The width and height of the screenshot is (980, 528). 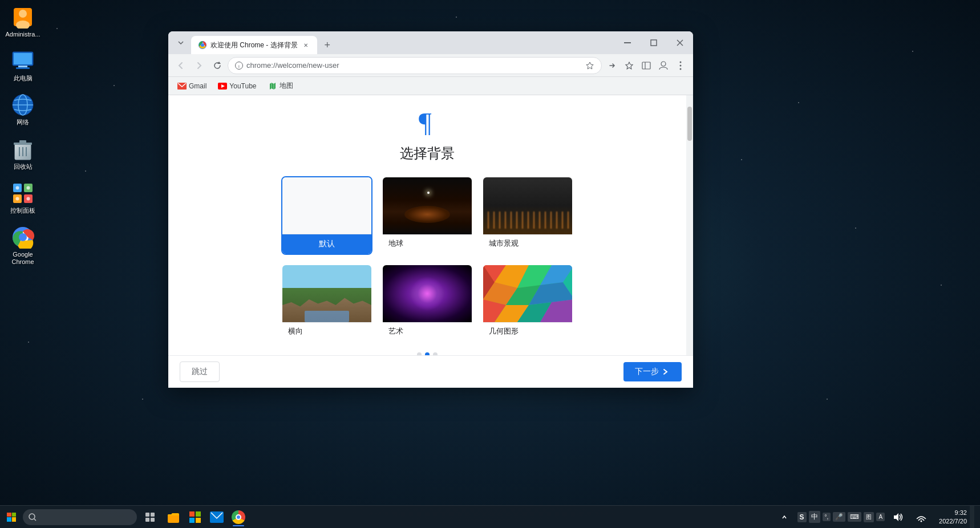 I want to click on mic-indicator: 🎤, so click(x=839, y=517).